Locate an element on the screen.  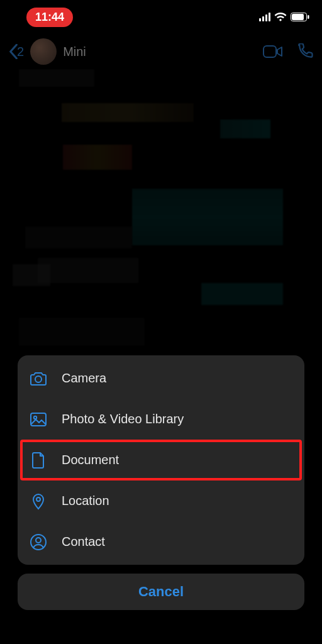
voice-call-button is located at coordinates (305, 52).